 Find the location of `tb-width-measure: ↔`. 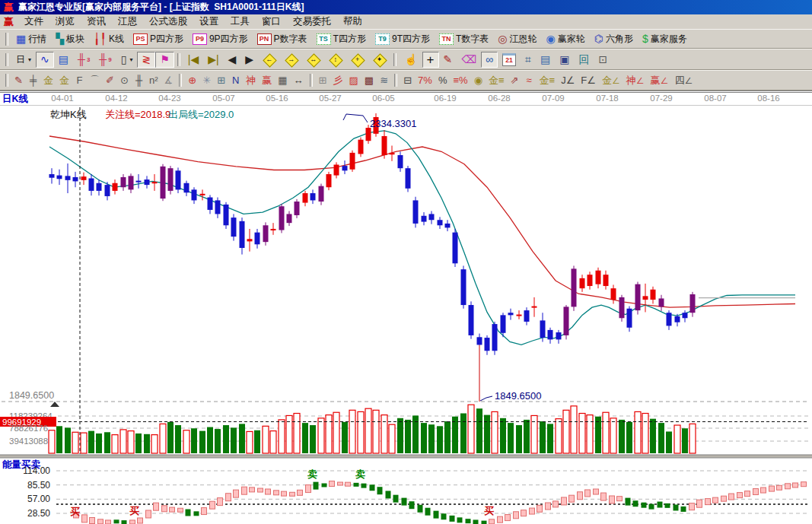

tb-width-measure: ↔ is located at coordinates (298, 81).